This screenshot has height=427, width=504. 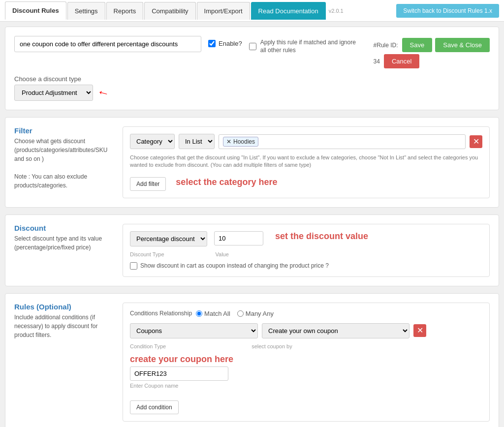 I want to click on tab-read-documentation: Read Documentation, so click(x=288, y=11).